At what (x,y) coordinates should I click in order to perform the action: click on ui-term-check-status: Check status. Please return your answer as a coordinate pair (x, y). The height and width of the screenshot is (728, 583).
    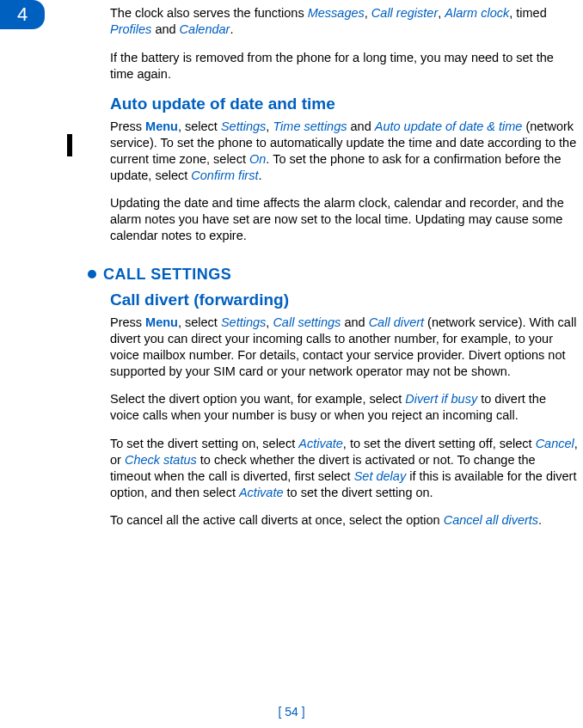
    Looking at the image, I should click on (161, 460).